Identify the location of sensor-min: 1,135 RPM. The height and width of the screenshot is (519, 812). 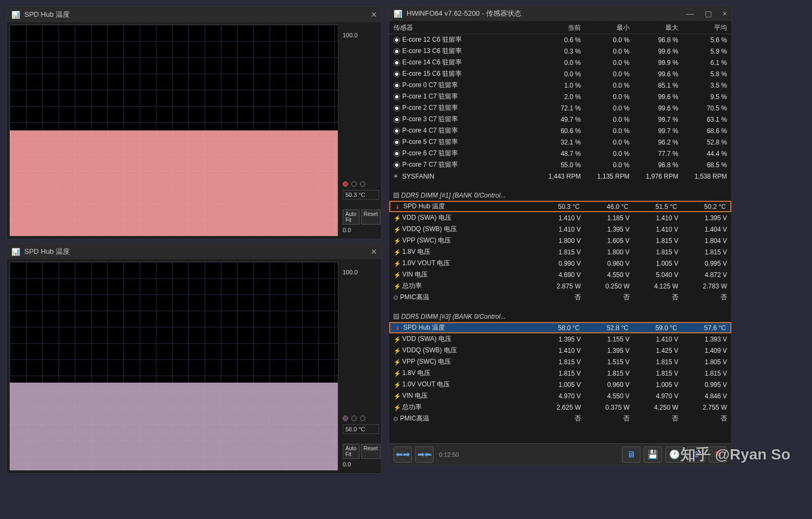
(610, 176).